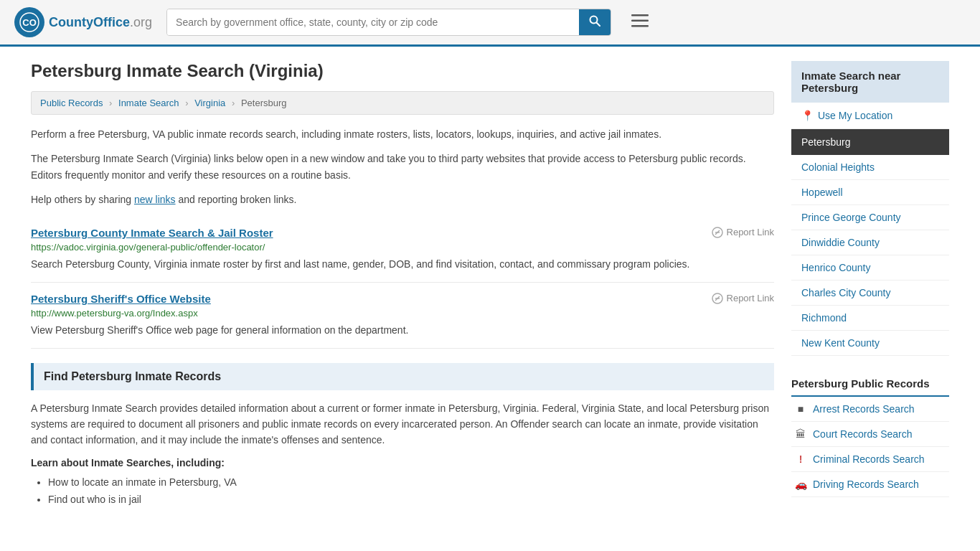 Image resolution: width=980 pixels, height=551 pixels. I want to click on search-button, so click(595, 22).